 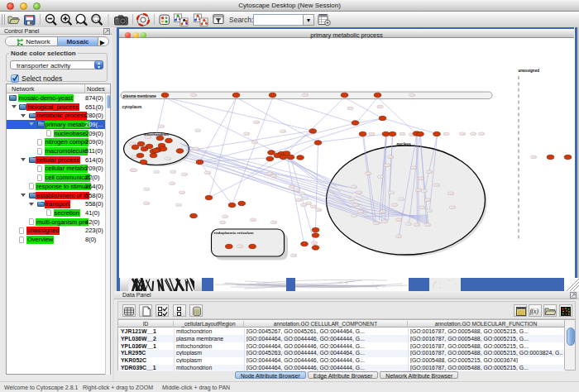 What do you see at coordinates (141, 96) in the screenshot?
I see `svg-text: plasma membrane` at bounding box center [141, 96].